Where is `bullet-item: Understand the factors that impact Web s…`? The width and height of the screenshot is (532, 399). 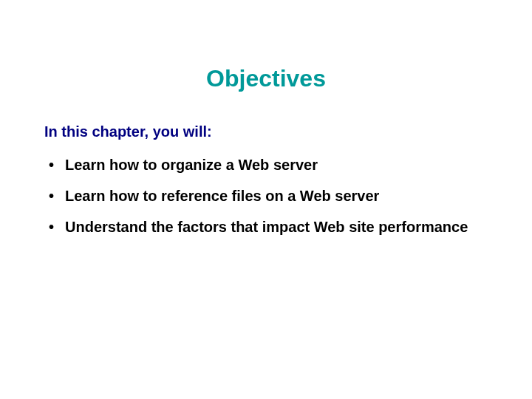 bullet-item: Understand the factors that impact Web s… is located at coordinates (266, 227).